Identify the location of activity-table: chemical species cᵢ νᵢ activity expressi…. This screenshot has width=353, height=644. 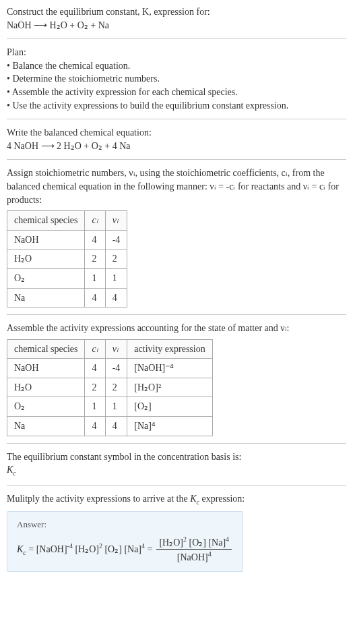
(110, 388).